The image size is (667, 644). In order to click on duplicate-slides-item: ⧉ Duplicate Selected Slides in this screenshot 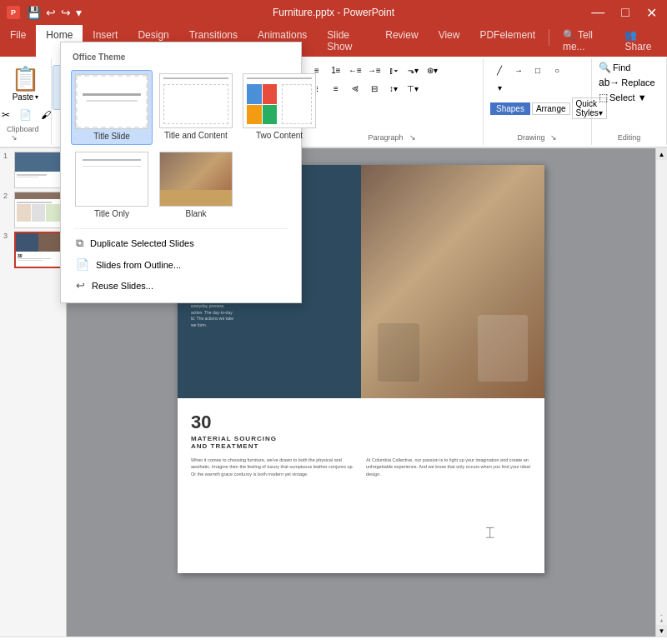, I will do `click(181, 243)`.